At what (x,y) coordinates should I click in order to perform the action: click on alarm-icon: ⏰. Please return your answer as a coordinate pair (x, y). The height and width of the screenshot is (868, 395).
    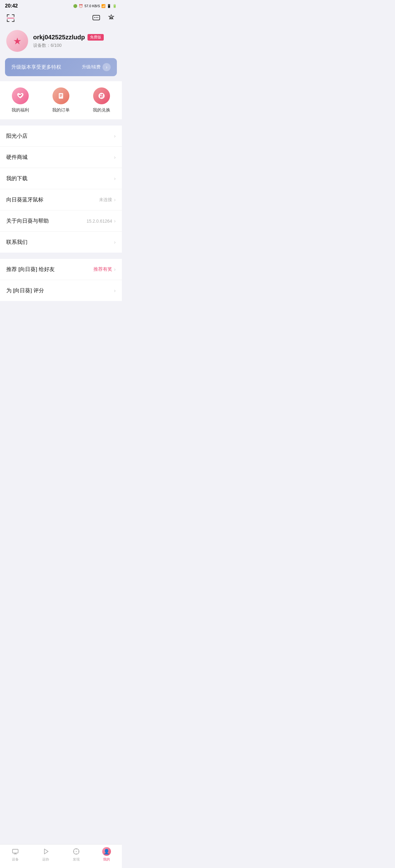
    Looking at the image, I should click on (81, 6).